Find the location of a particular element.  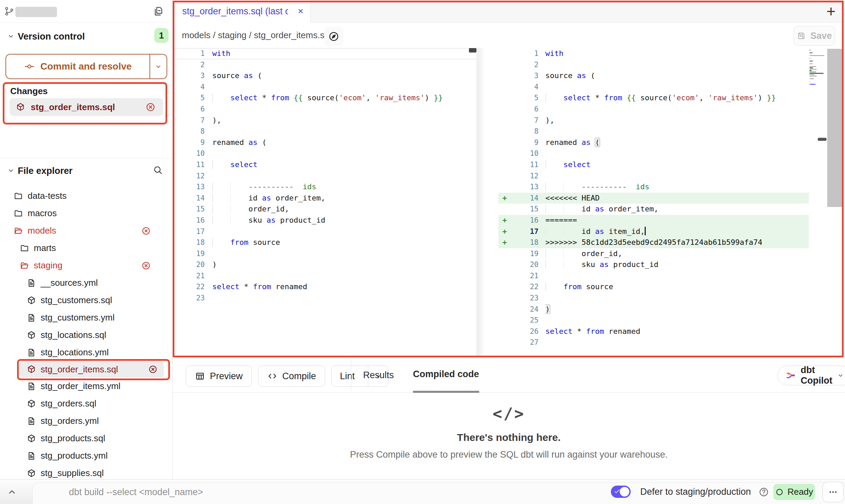

editor-scrollbar is located at coordinates (835, 128).